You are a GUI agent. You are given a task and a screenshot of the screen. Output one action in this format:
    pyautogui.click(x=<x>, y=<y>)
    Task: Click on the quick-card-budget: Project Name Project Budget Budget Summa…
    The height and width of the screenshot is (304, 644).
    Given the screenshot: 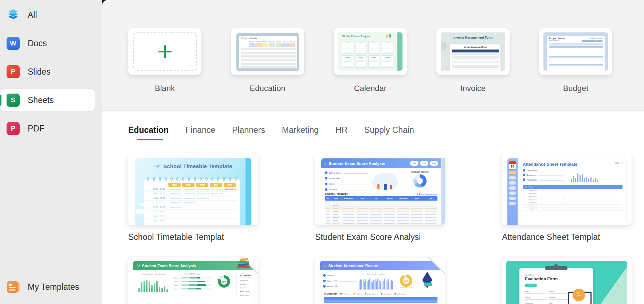 What is the action you would take?
    pyautogui.click(x=576, y=60)
    